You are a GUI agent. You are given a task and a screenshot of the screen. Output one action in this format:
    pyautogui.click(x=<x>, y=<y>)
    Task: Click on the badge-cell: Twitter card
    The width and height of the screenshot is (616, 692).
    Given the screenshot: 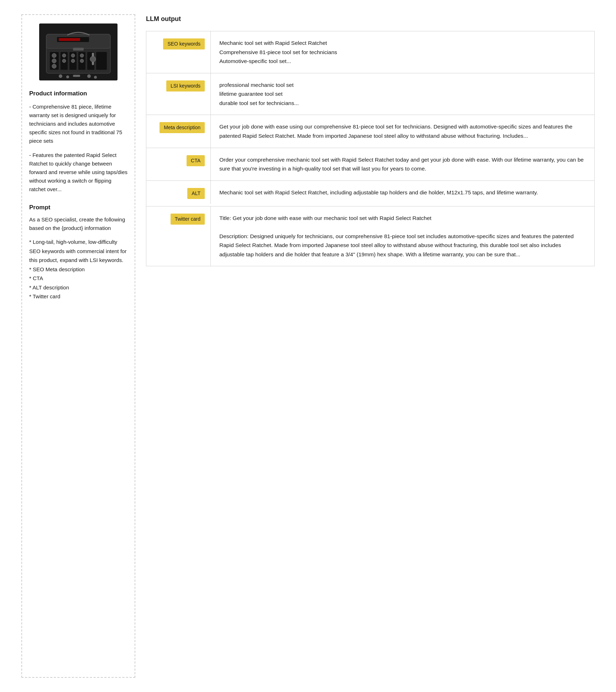 What is the action you would take?
    pyautogui.click(x=178, y=219)
    